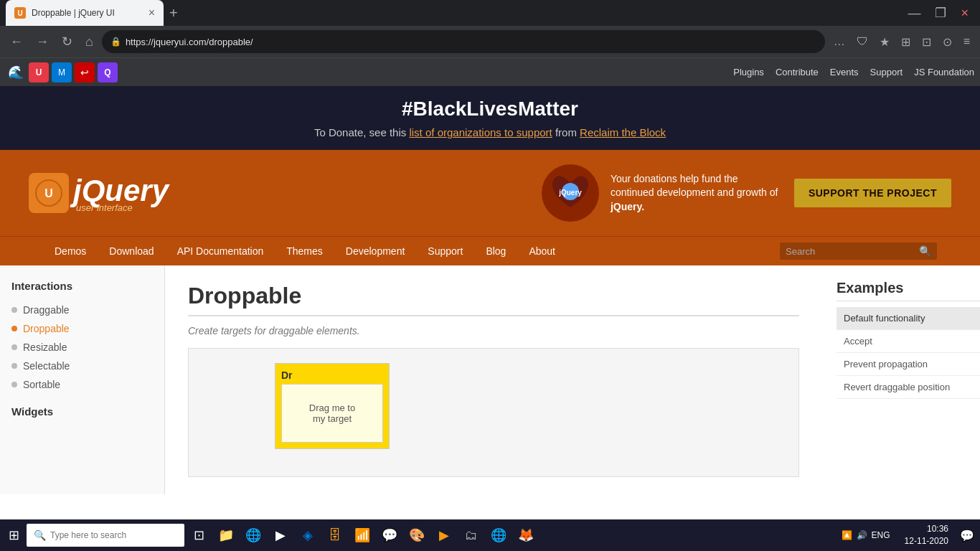 The image size is (980, 551). Describe the element at coordinates (494, 331) in the screenshot. I see `page-description: Create targets for draggable elements.` at that location.